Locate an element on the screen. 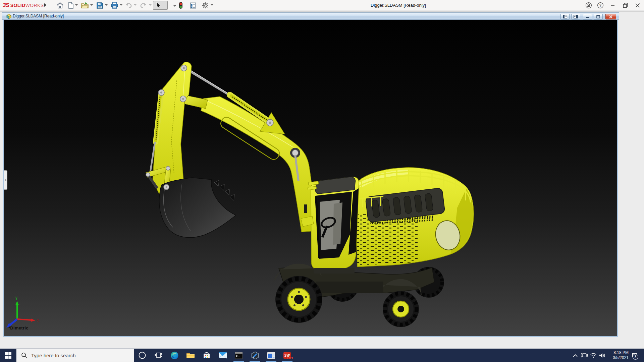 The height and width of the screenshot is (362, 644). window-title: Digger.SLDASM [Read-only] is located at coordinates (398, 5).